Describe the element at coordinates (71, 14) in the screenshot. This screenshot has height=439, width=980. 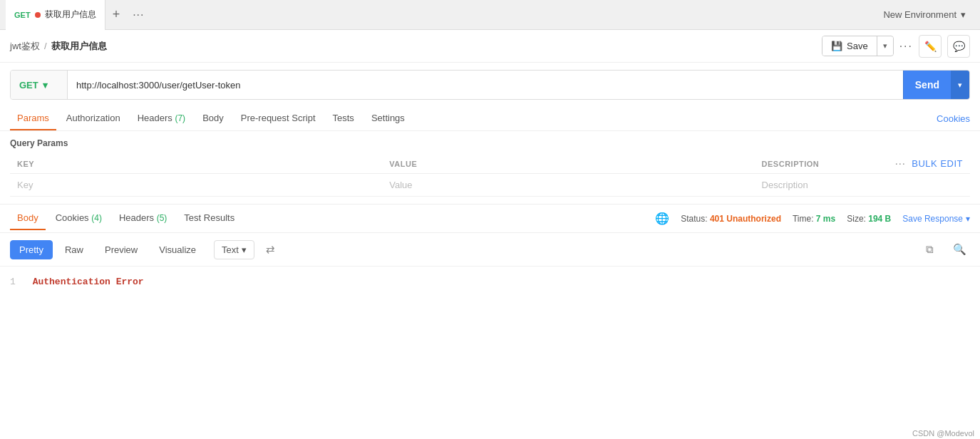
I see `tab-title: 获取用户信息` at that location.